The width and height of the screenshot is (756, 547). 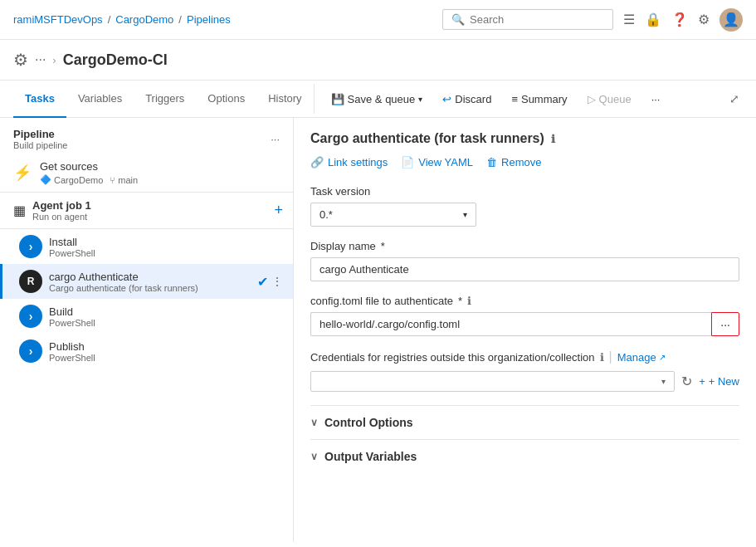 I want to click on task-more-icon: ⋮, so click(x=277, y=281).